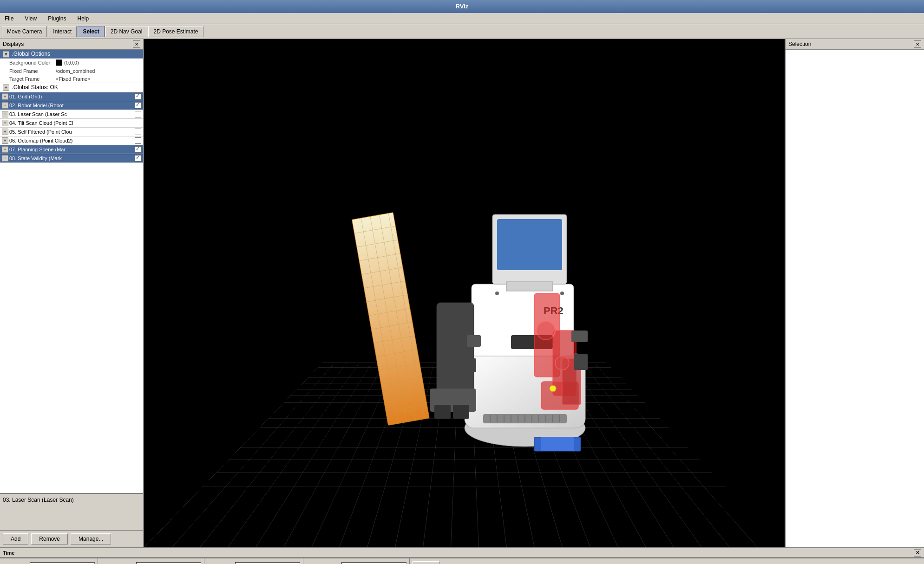 The width and height of the screenshot is (924, 564). I want to click on ros-elapsed-value: 341.703000, so click(374, 563).